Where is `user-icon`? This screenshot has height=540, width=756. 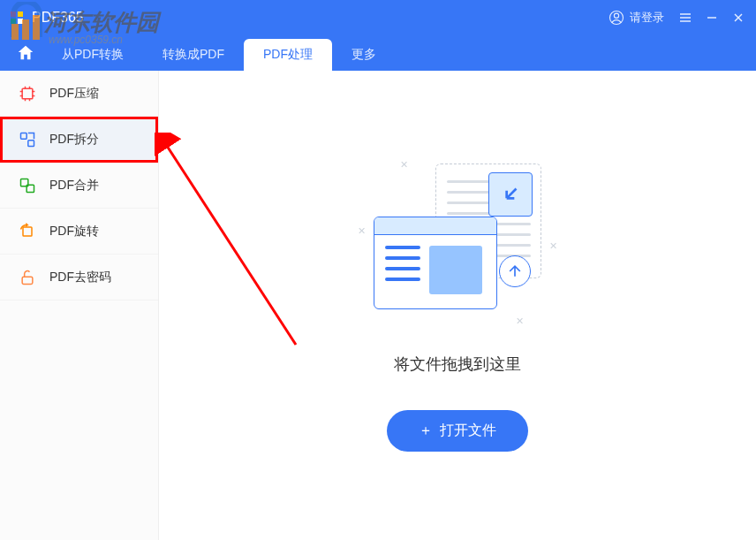
user-icon is located at coordinates (616, 18).